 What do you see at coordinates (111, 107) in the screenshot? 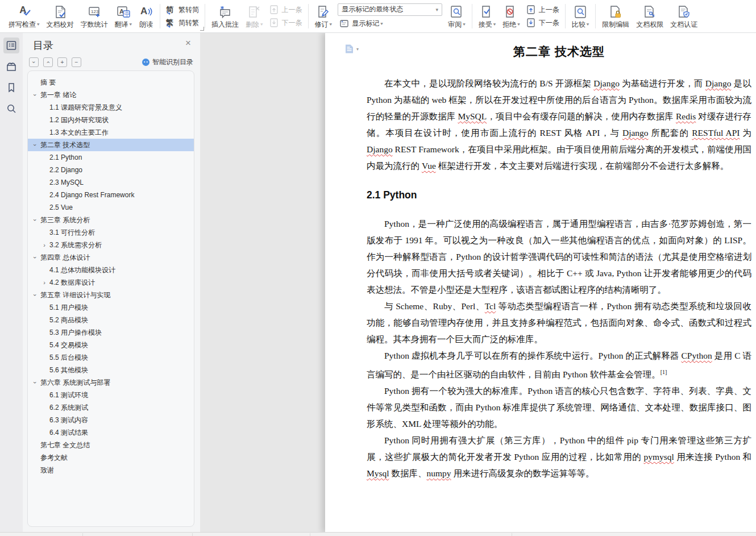
I see `toc-item: 1.1 课题研究背景及意义` at bounding box center [111, 107].